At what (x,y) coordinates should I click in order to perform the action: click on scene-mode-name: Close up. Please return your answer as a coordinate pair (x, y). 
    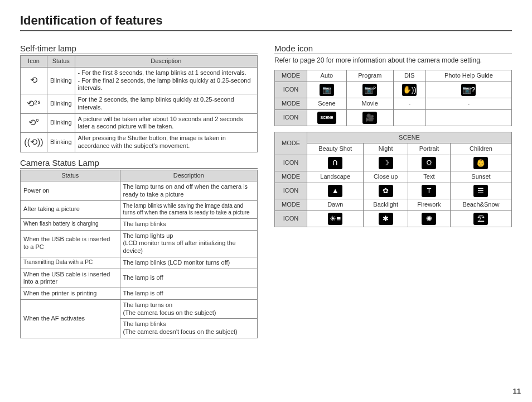
    Looking at the image, I should click on (386, 178).